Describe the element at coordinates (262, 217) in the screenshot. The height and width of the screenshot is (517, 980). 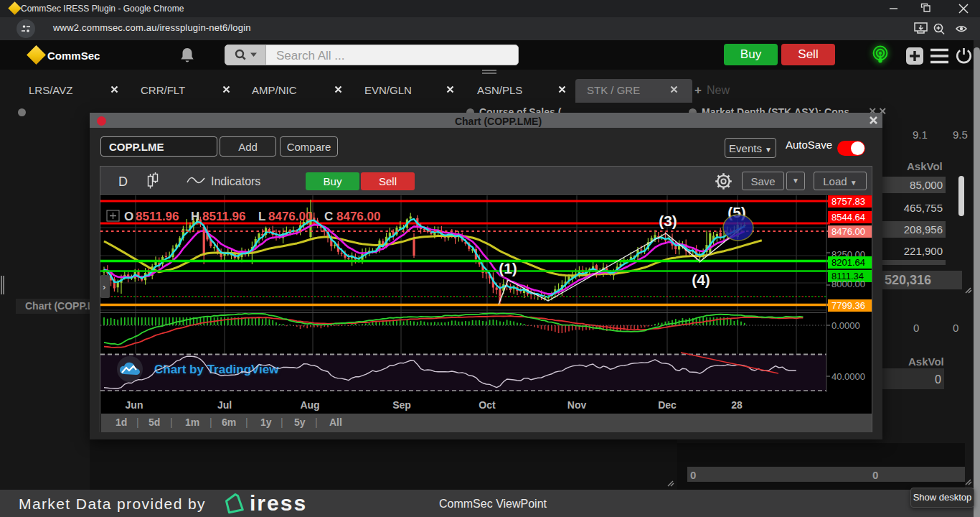
I see `svg-text: L` at that location.